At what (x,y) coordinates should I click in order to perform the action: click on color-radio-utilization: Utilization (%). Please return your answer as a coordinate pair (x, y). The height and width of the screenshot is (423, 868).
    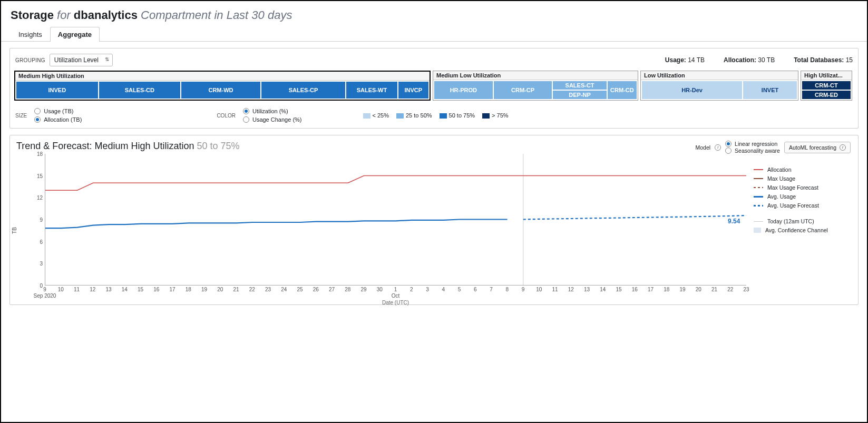
    Looking at the image, I should click on (272, 111).